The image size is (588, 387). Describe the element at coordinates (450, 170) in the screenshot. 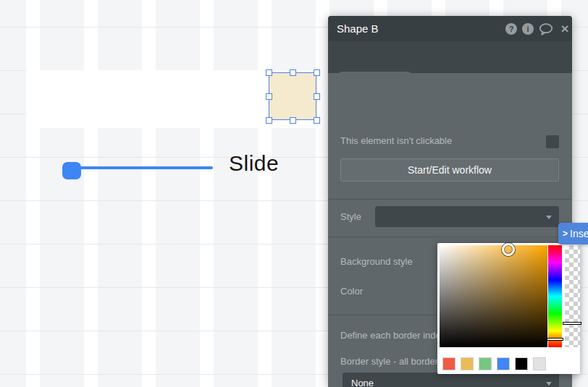

I see `start-edit-workflow-button: Start/Edit workflow` at that location.